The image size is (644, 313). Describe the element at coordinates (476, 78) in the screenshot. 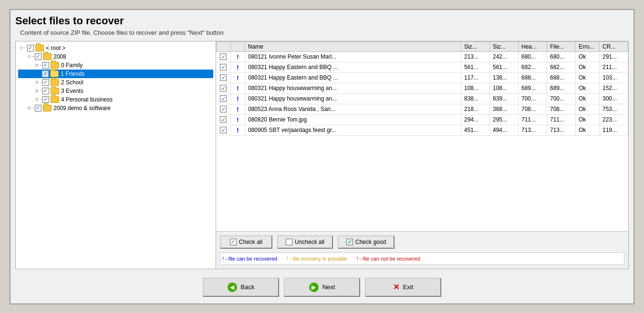

I see `row-siz1-2: 117...` at that location.